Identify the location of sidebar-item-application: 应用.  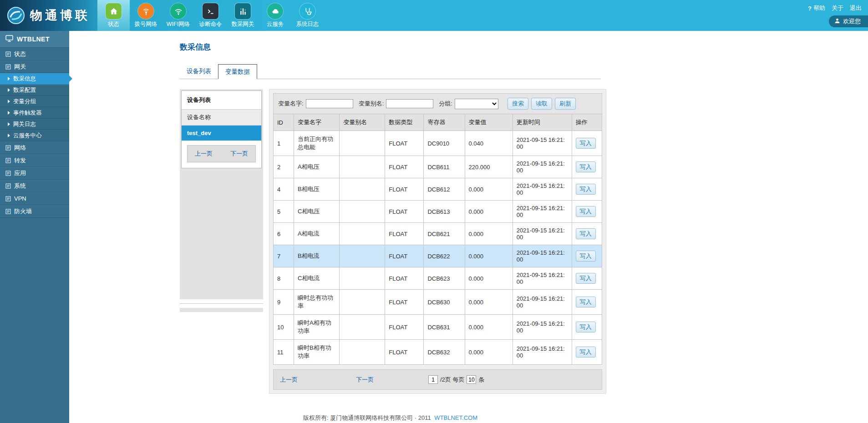
(35, 173).